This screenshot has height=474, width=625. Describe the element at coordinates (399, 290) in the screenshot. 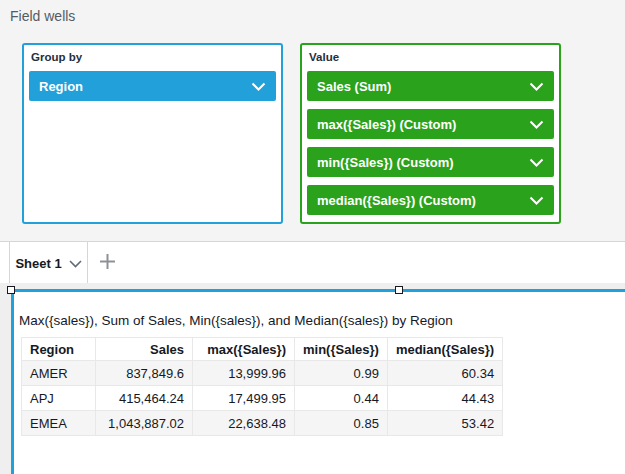

I see `selection-handle-top-middle` at that location.